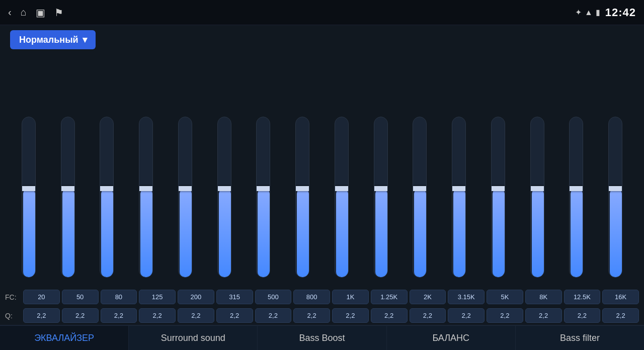  I want to click on window-icon: ▣, so click(40, 13).